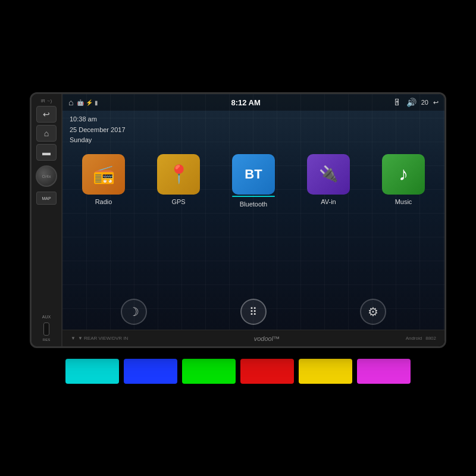  What do you see at coordinates (328, 181) in the screenshot?
I see `app-item-avin: 🔌 AV-in` at bounding box center [328, 181].